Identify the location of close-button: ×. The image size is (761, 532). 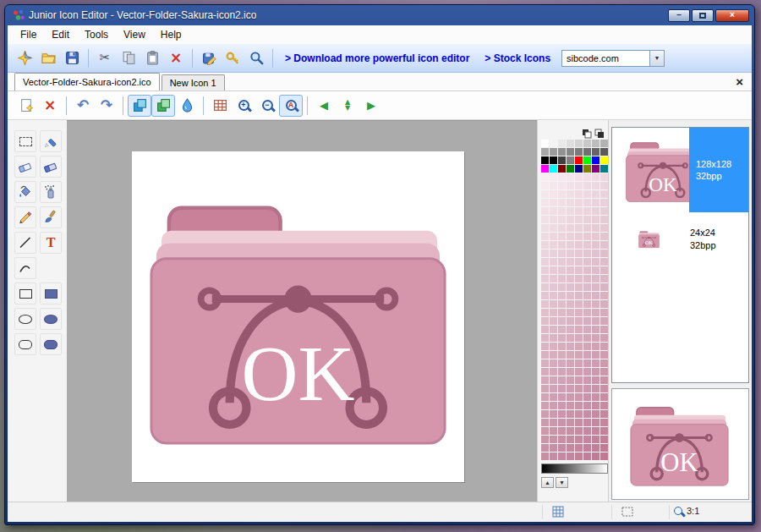
(732, 15).